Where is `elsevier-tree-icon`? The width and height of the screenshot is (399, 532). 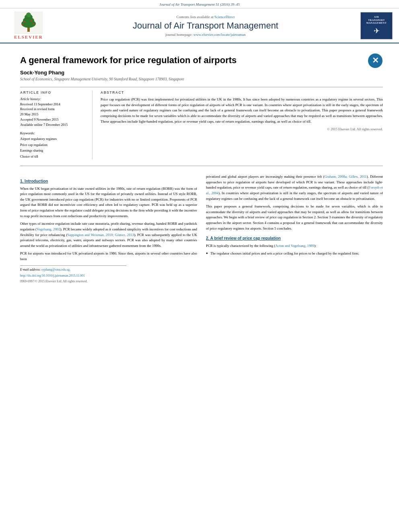 elsevier-tree-icon is located at coordinates (29, 23).